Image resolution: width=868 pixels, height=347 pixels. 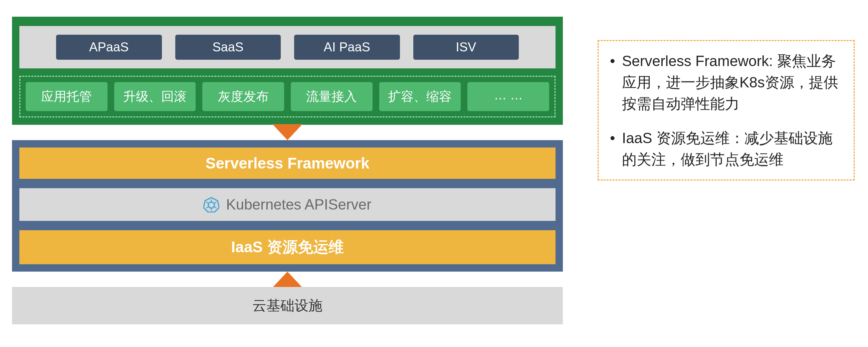 I want to click on iaas-bar: IaaS 资源免运维, so click(x=287, y=247).